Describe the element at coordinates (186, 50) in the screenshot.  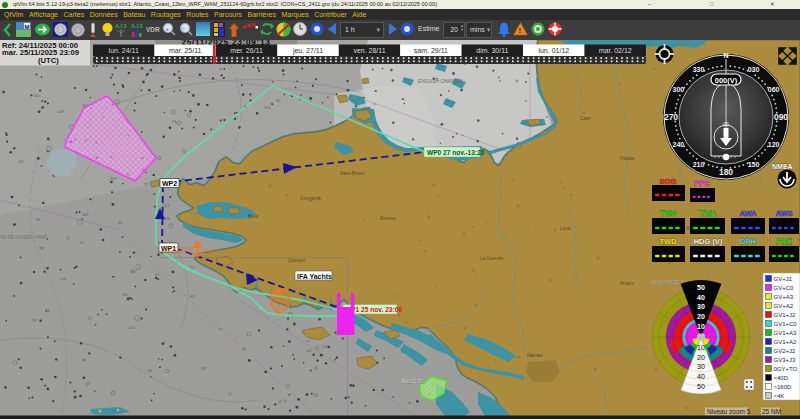
I see `svg-text: mar. 25/11` at that location.